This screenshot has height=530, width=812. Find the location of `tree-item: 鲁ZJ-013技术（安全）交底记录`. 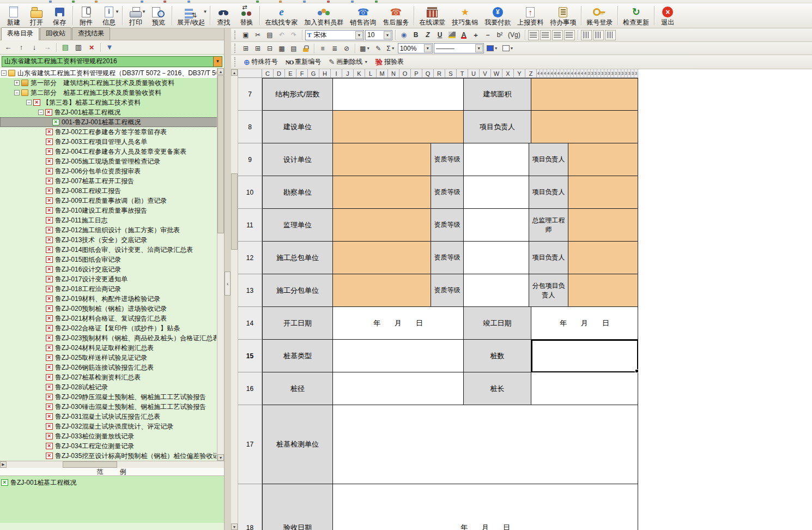

tree-item: 鲁ZJ-013技术（安全）交底记录 is located at coordinates (112, 240).